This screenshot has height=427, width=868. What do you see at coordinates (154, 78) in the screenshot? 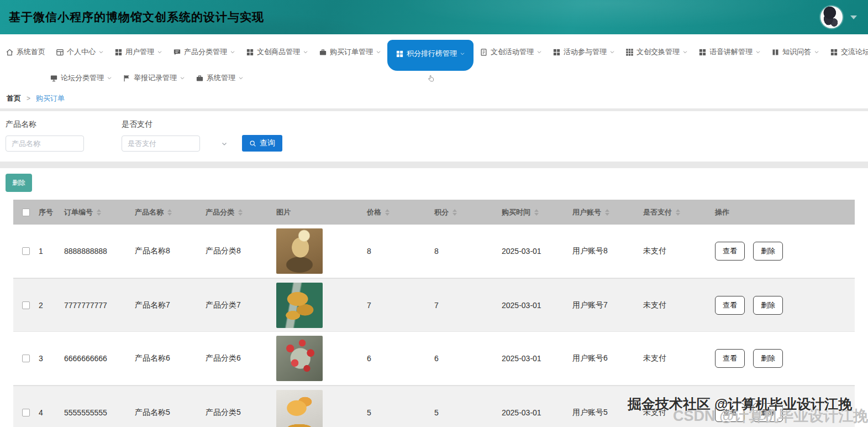
I see `nav-item-report-record-management: 举报记录管理` at bounding box center [154, 78].